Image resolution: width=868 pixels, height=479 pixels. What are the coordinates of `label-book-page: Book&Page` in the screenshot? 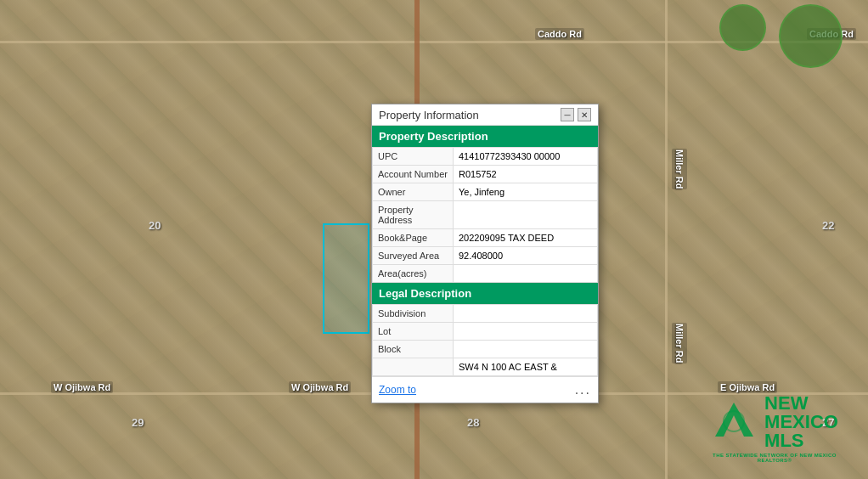 It's located at (413, 238).